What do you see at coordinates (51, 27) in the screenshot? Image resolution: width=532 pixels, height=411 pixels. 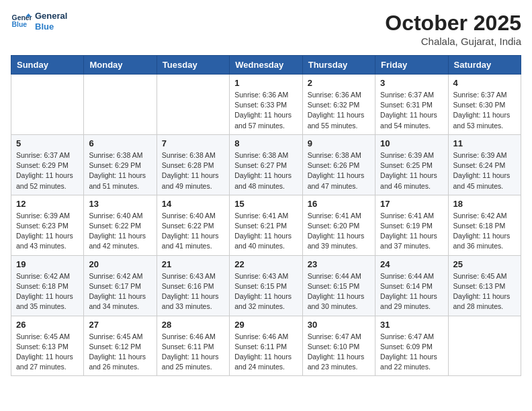 I see `logo-text-blue: Blue` at bounding box center [51, 27].